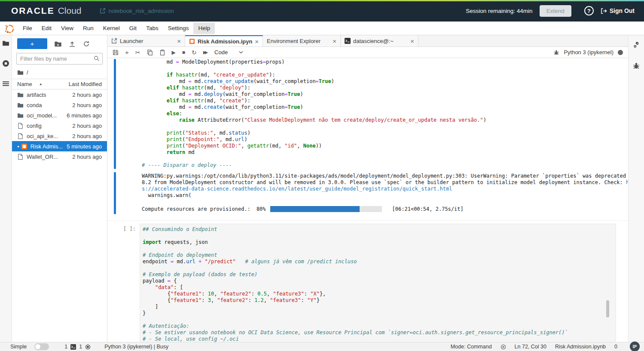  I want to click on accessibility-mode-icon, so click(504, 347).